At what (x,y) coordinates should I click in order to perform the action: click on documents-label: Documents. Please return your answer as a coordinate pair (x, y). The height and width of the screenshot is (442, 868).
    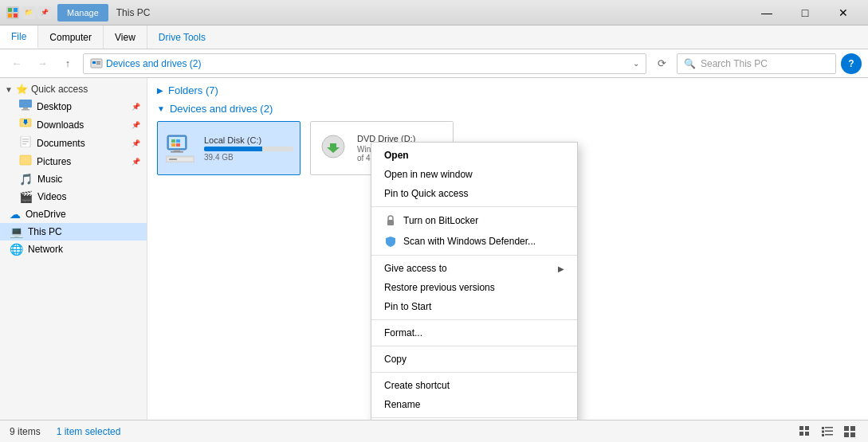
    Looking at the image, I should click on (61, 143).